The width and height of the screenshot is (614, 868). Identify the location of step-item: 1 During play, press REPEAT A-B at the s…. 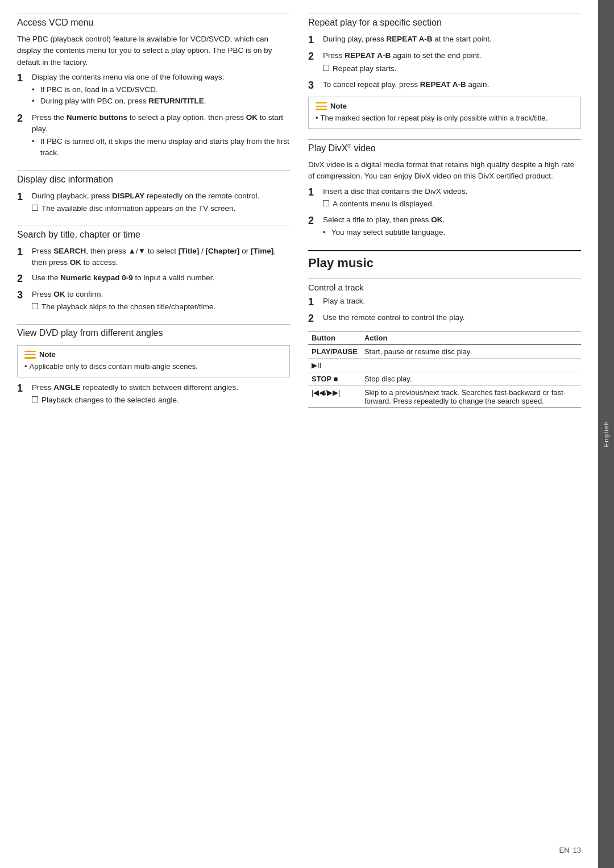
(445, 40).